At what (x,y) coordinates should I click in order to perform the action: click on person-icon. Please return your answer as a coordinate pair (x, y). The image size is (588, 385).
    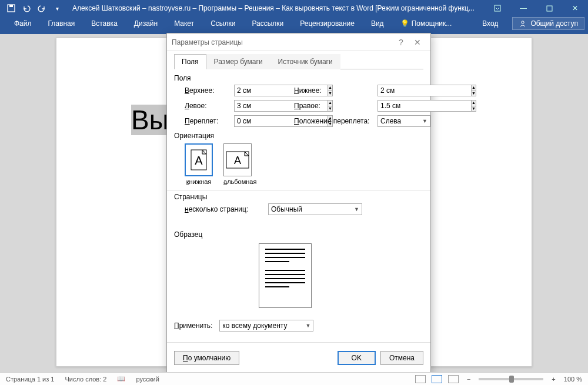
    Looking at the image, I should click on (523, 24).